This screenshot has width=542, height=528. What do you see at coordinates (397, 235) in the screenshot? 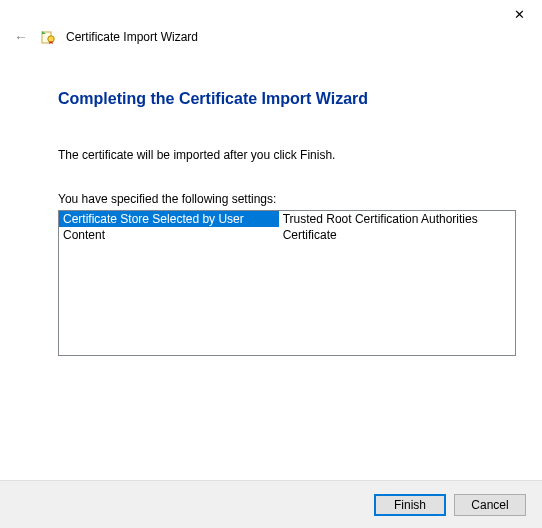
I see `setting-value: Certificate` at bounding box center [397, 235].